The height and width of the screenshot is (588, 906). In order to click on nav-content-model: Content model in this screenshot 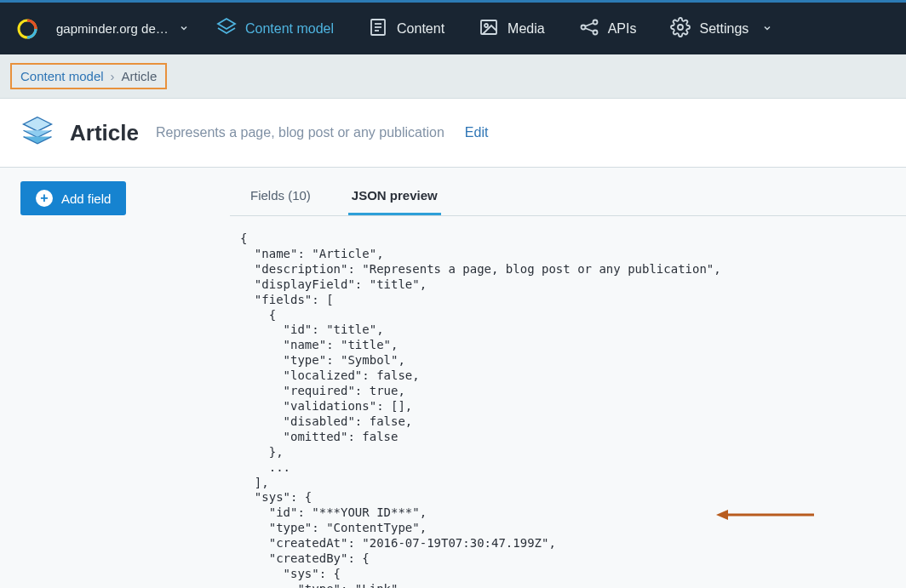, I will do `click(275, 29)`.